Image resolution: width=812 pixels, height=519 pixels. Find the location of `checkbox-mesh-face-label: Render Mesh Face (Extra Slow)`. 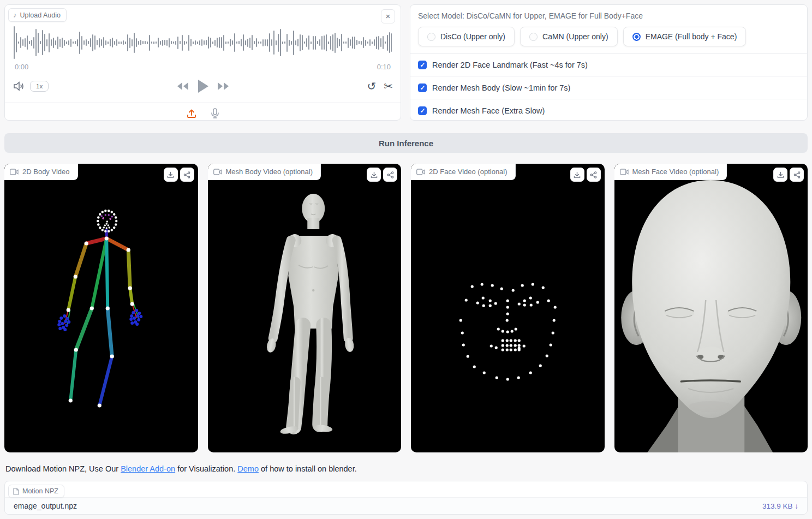

checkbox-mesh-face-label: Render Mesh Face (Extra Slow) is located at coordinates (488, 111).